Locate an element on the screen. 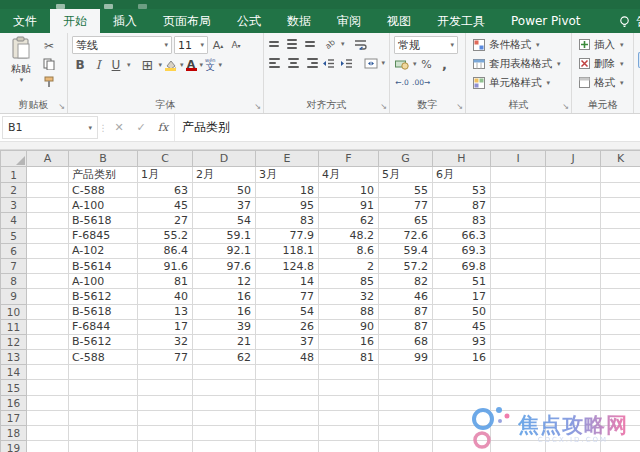 This screenshot has height=452, width=640. cell-E3: 95 is located at coordinates (288, 206).